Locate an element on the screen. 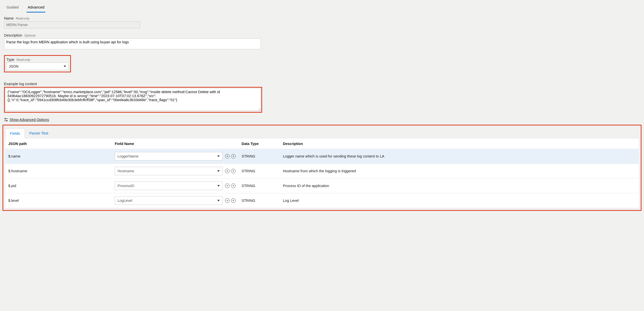  type-select: JSON is located at coordinates (38, 66).